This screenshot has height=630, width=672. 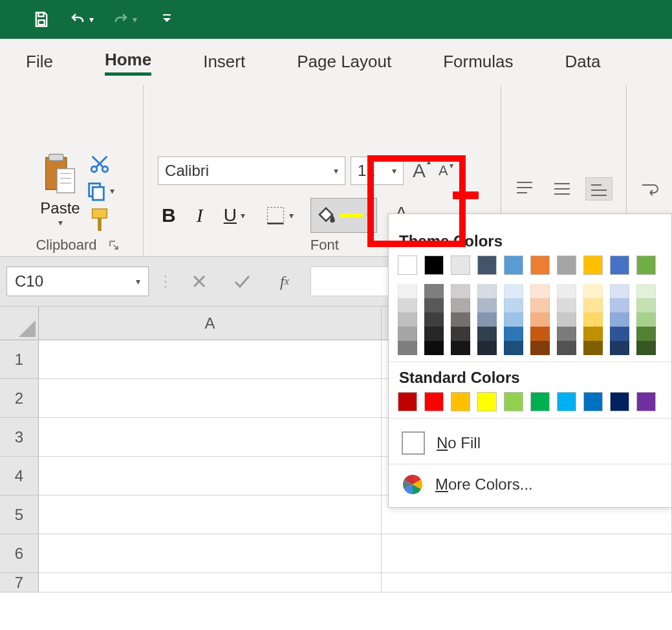 I want to click on borders-button: ▾, so click(x=279, y=215).